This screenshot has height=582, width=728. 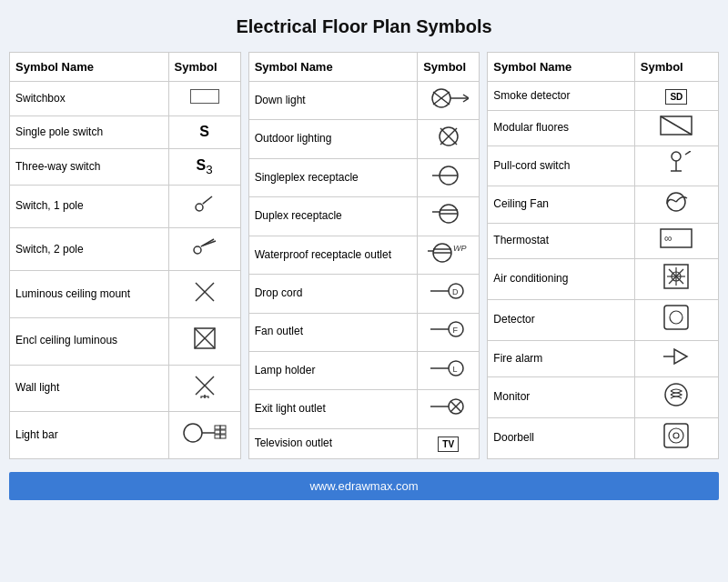 I want to click on table-row: Lamp holder L, so click(x=364, y=370).